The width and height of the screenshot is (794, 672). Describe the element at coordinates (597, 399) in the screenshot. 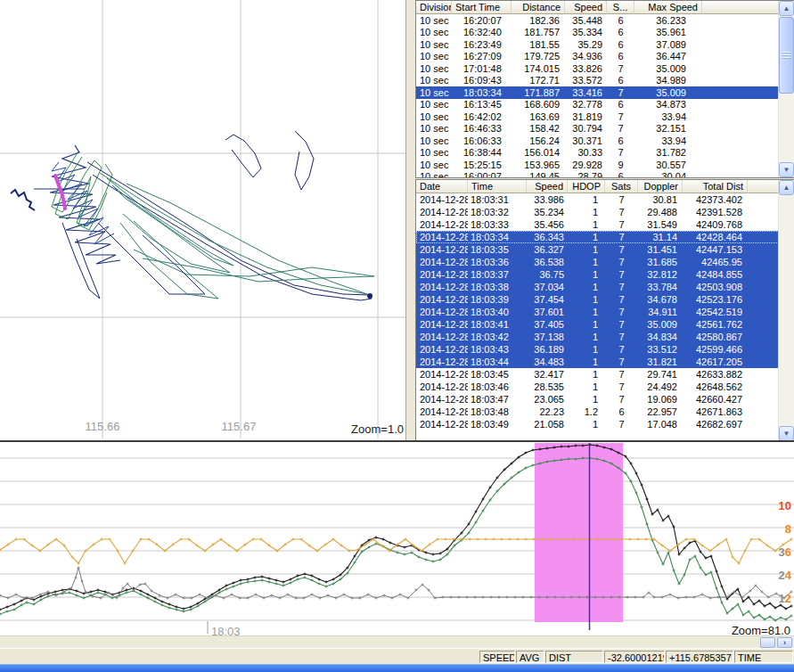

I see `table-row: 2014-12-2818:03:4723.0651719.06942660.42…` at that location.